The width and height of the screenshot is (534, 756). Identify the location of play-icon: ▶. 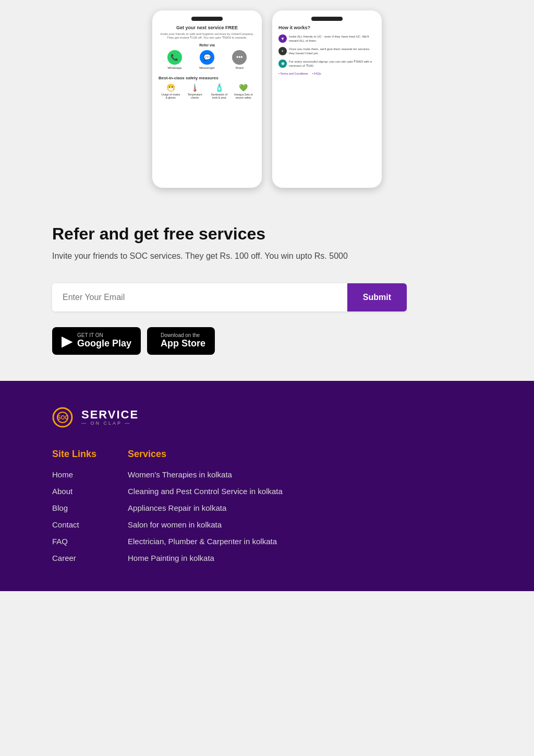
(67, 341).